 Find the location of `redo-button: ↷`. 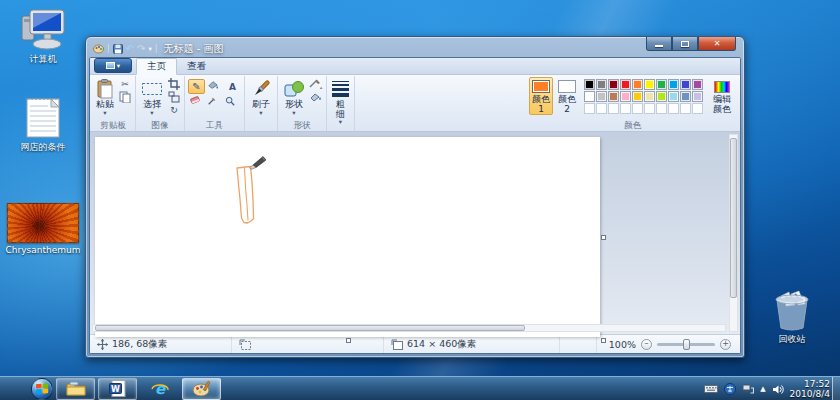

redo-button: ↷ is located at coordinates (141, 49).